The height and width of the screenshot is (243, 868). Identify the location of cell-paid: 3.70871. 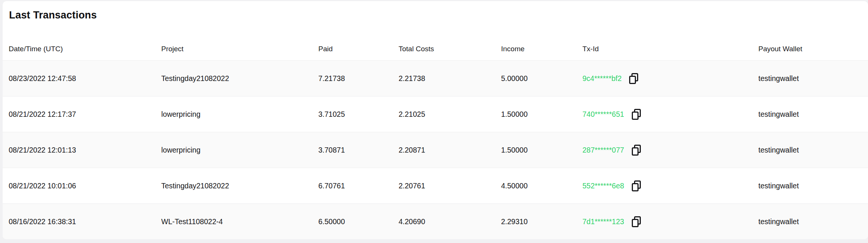
(359, 150).